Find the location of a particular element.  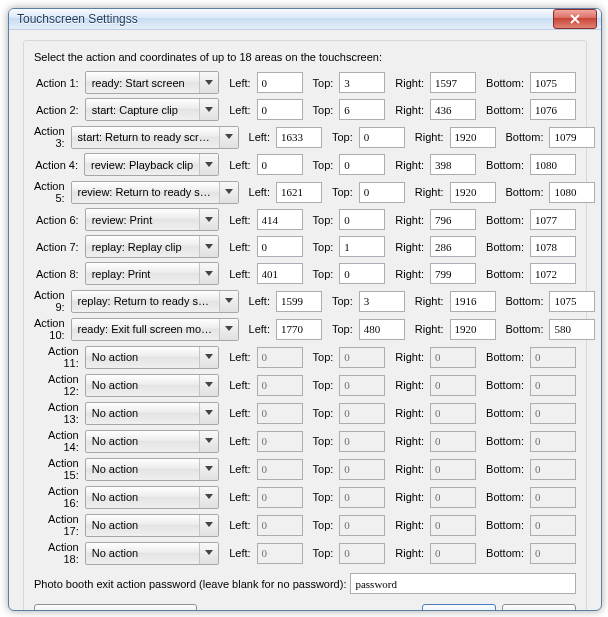

action-select-8: replay: Print is located at coordinates (152, 274).